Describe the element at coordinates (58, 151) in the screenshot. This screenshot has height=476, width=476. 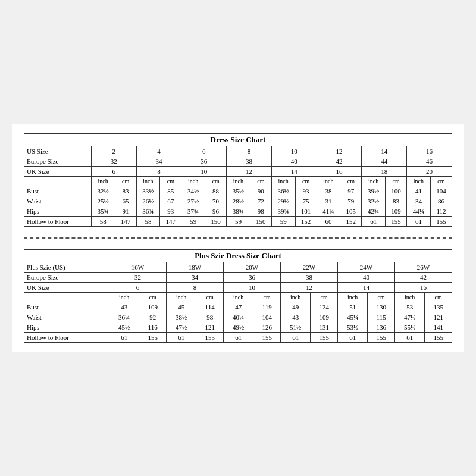
I see `us-size-label: US Size` at that location.